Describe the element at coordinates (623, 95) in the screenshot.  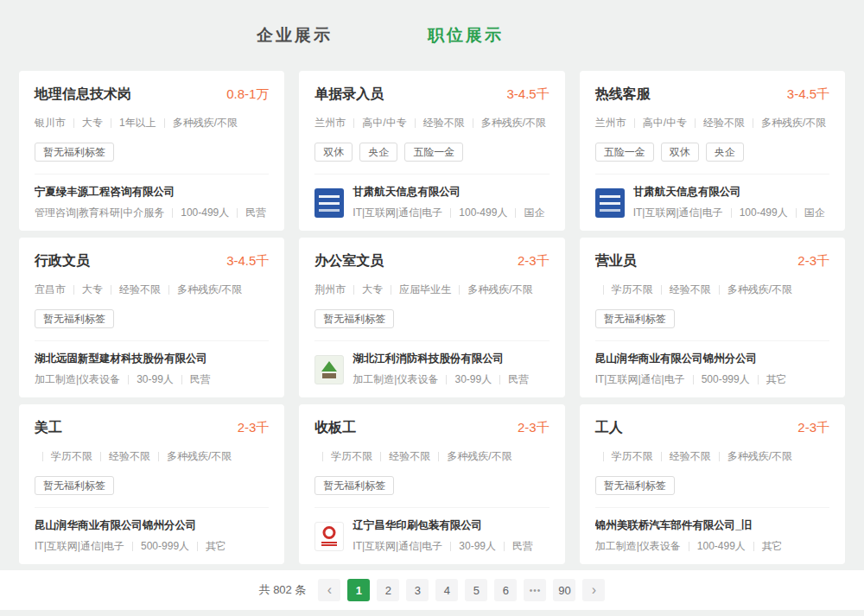
I see `job-title: 热线客服` at that location.